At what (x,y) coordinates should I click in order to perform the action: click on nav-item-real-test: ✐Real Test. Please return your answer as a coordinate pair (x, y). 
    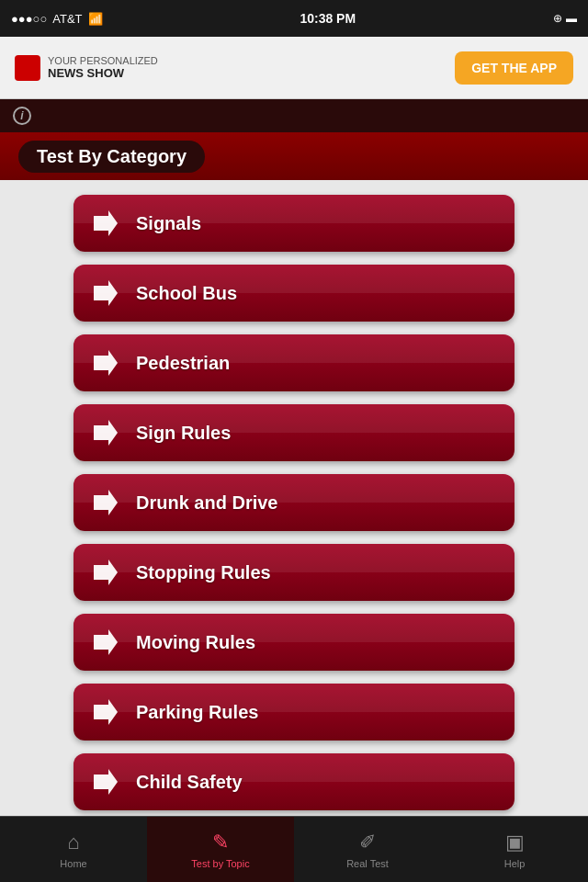
    Looking at the image, I should click on (368, 849).